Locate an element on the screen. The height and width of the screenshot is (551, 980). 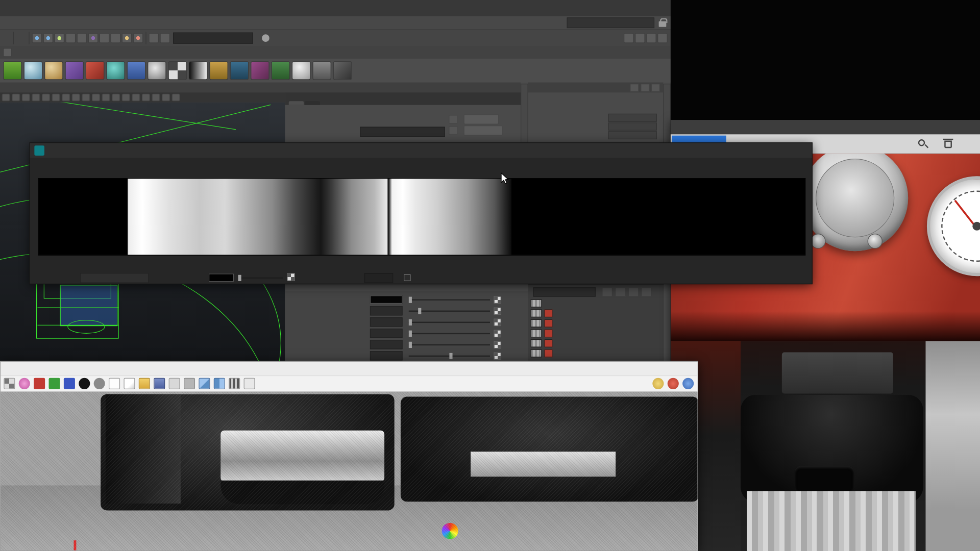
tile-windows-icon is located at coordinates (219, 384).